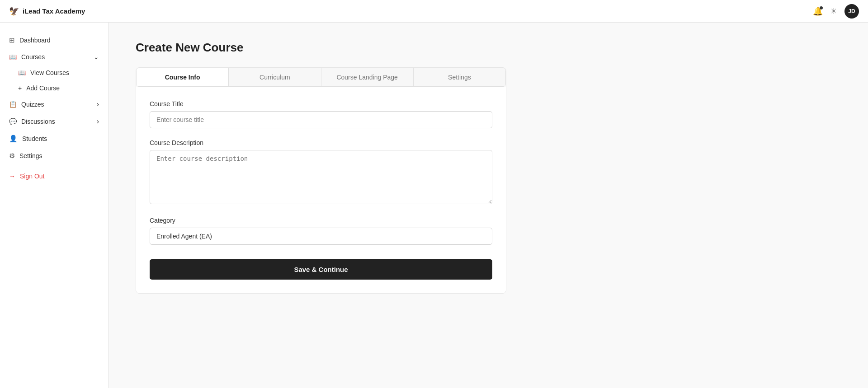 The height and width of the screenshot is (388, 868). Describe the element at coordinates (321, 77) in the screenshot. I see `tabs: Course Info Curriculum Course Landing Pa…` at that location.